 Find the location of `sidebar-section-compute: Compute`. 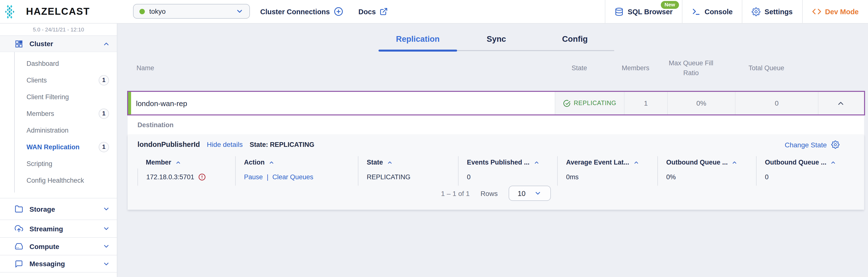

sidebar-section-compute: Compute is located at coordinates (59, 246).